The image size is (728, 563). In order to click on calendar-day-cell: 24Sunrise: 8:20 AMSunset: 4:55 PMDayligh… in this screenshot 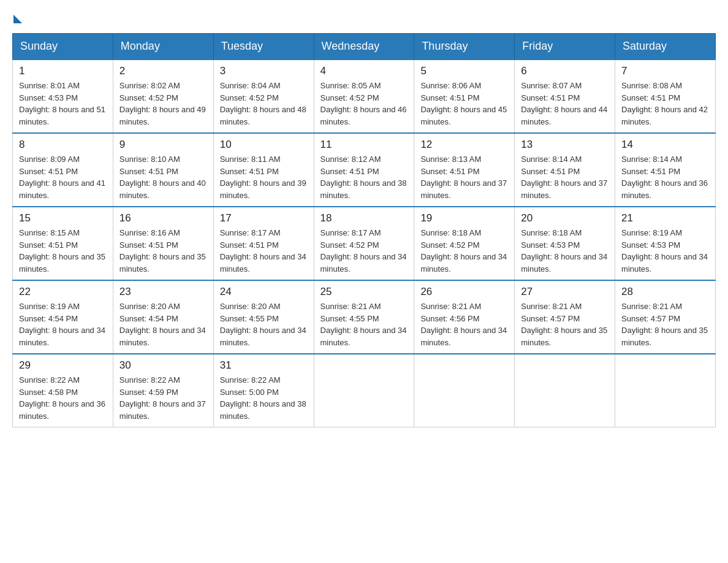, I will do `click(264, 317)`.